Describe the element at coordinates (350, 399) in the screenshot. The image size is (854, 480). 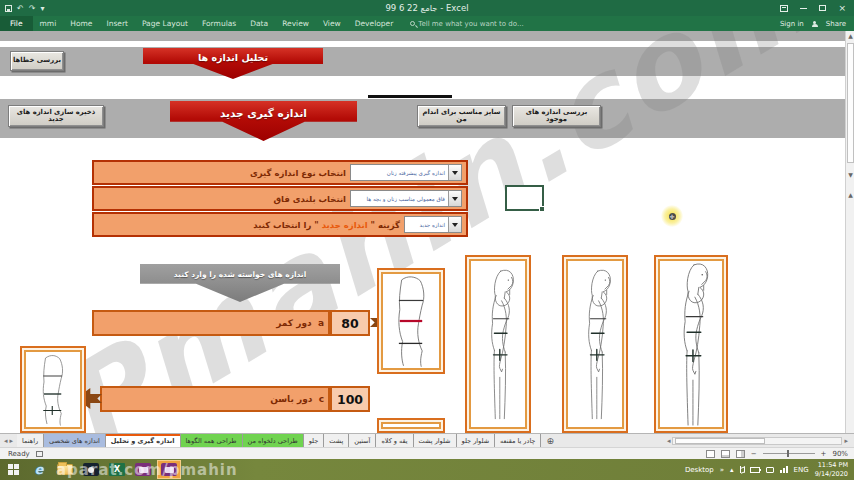
I see `hip-value-cell: 100` at that location.